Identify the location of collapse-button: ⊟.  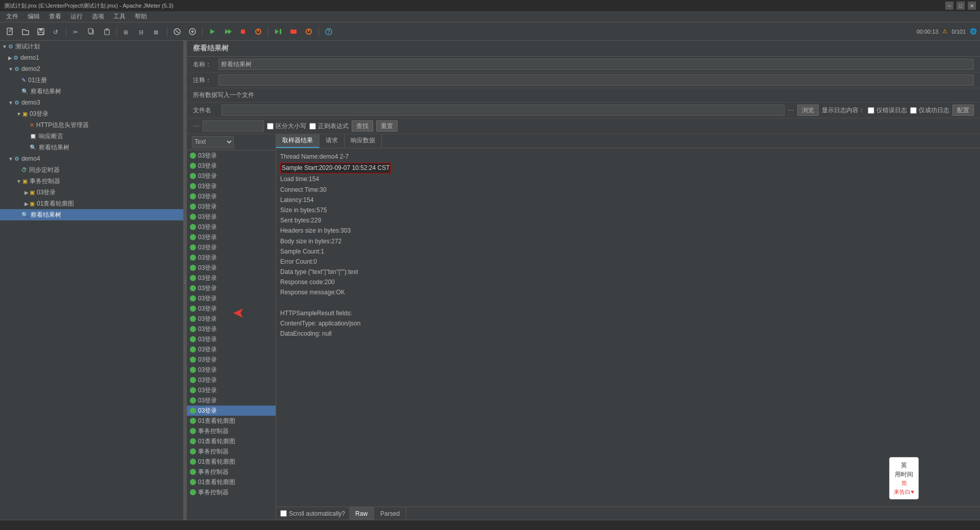
(142, 32).